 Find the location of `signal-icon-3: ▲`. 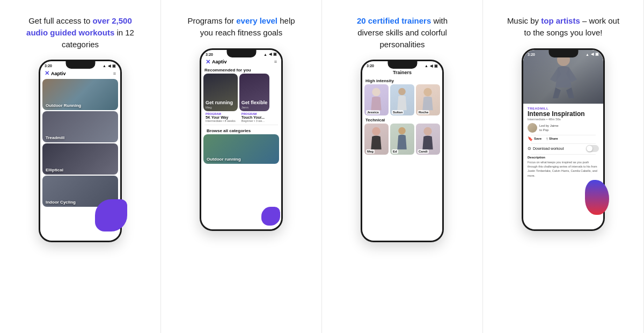

signal-icon-3: ▲ is located at coordinates (426, 66).